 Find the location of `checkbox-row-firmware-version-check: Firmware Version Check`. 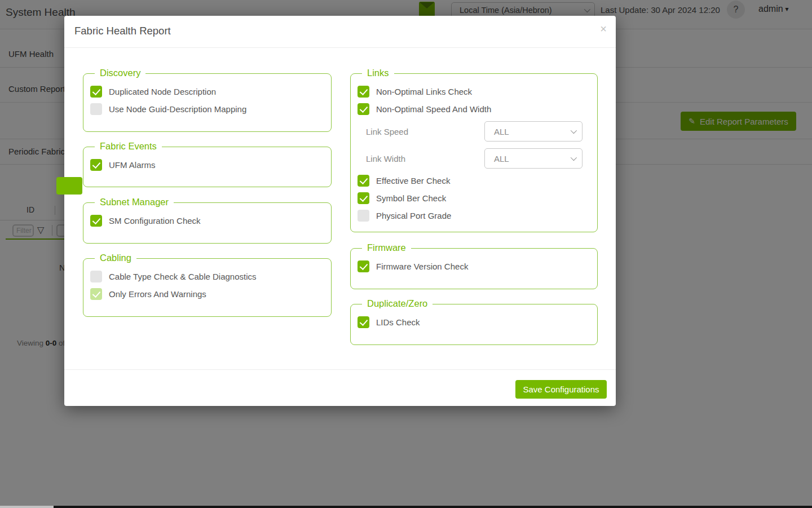

checkbox-row-firmware-version-check: Firmware Version Check is located at coordinates (477, 266).